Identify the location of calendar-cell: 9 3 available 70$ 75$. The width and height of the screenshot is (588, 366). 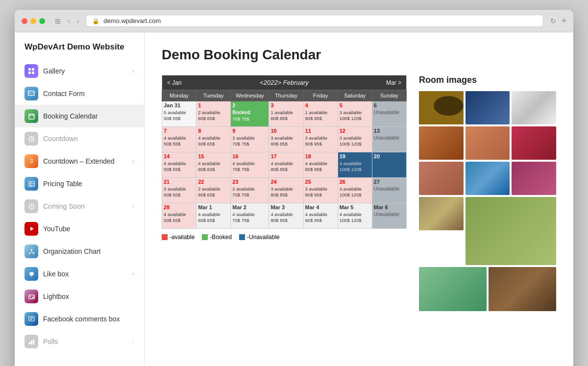
(250, 140).